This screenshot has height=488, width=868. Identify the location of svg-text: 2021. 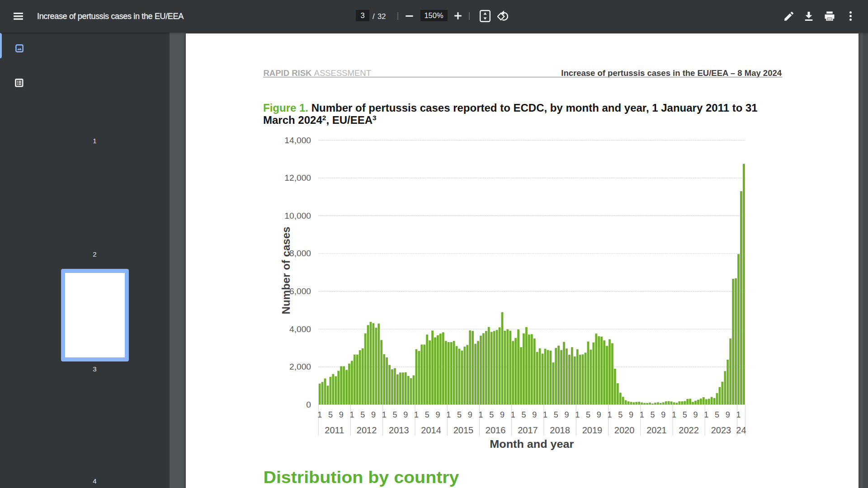
(656, 430).